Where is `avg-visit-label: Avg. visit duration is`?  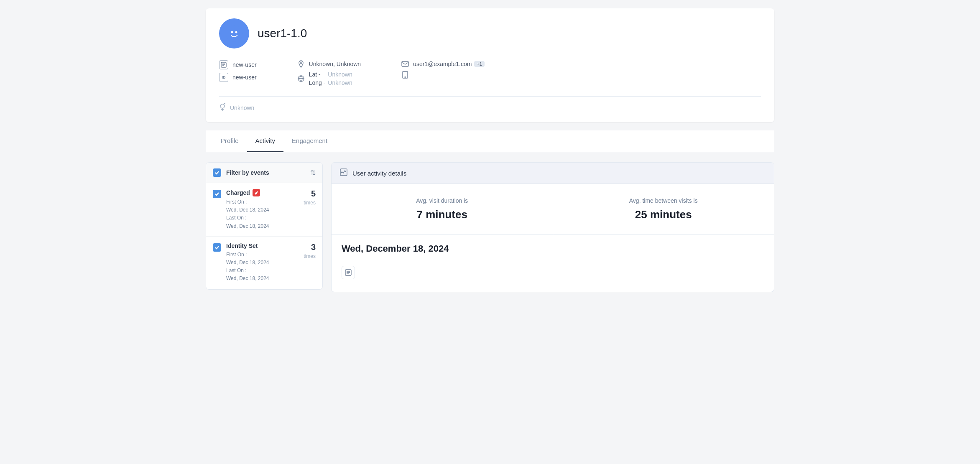 avg-visit-label: Avg. visit duration is is located at coordinates (442, 201).